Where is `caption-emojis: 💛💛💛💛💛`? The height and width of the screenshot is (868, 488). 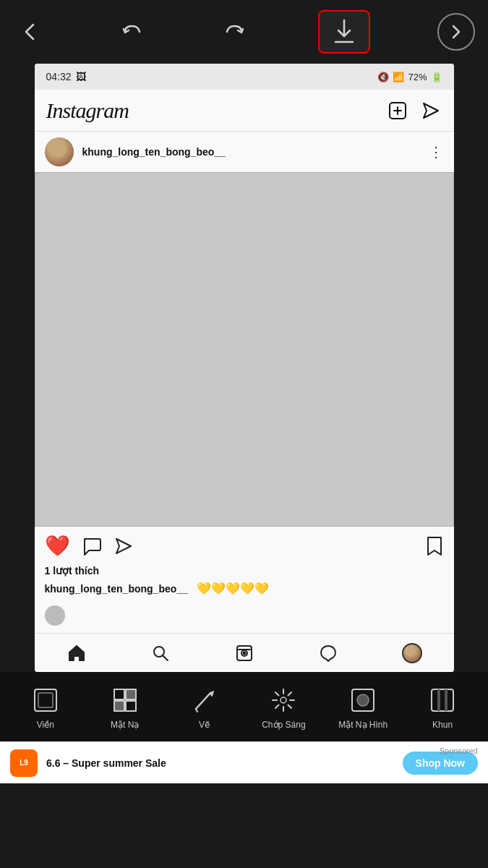 caption-emojis: 💛💛💛💛💛 is located at coordinates (233, 589).